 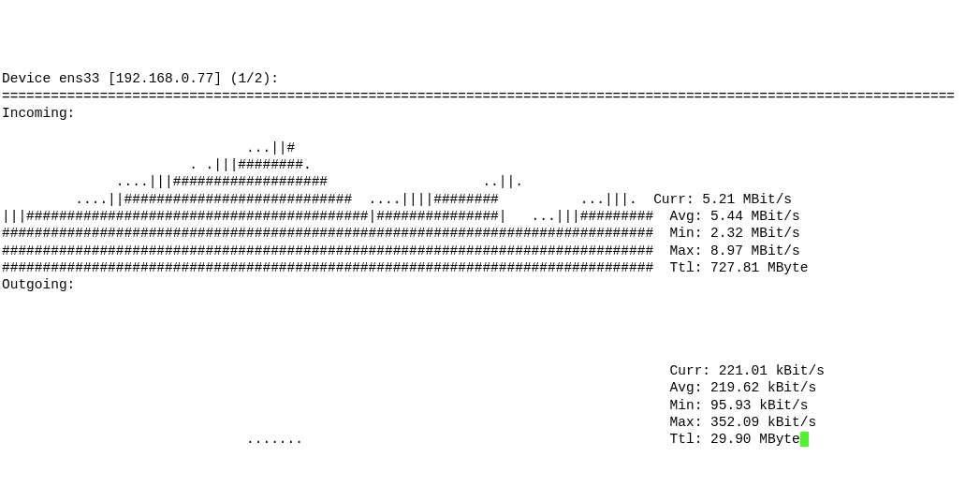 What do you see at coordinates (80, 79) in the screenshot?
I see `interface-name: ens33` at bounding box center [80, 79].